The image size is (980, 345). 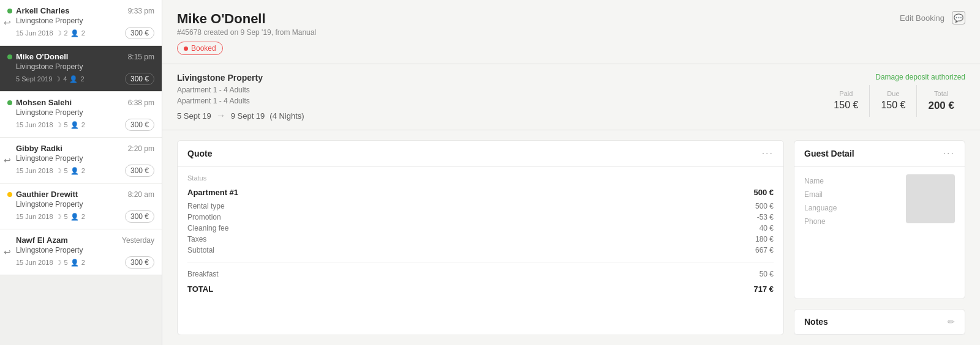 I want to click on quote-status-label: Status, so click(x=480, y=178).